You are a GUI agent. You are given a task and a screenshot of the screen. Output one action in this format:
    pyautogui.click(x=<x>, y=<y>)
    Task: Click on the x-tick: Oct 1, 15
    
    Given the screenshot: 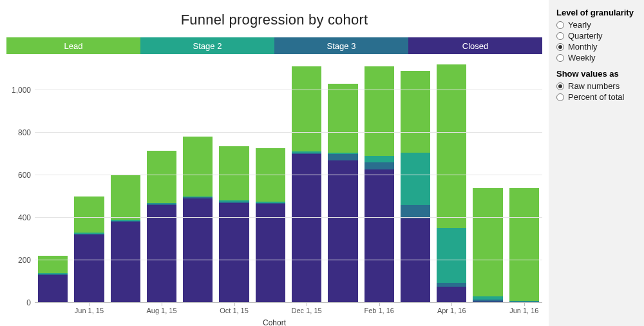 What is the action you would take?
    pyautogui.click(x=234, y=309)
    